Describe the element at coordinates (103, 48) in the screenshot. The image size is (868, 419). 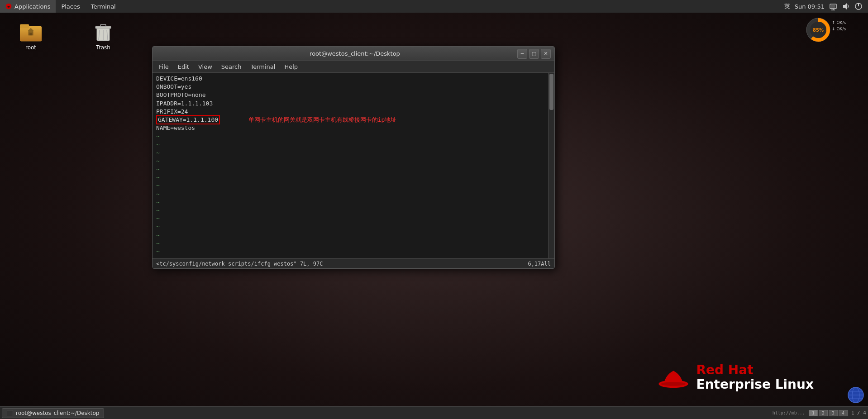
I see `trash-icon-label: Trash` at that location.